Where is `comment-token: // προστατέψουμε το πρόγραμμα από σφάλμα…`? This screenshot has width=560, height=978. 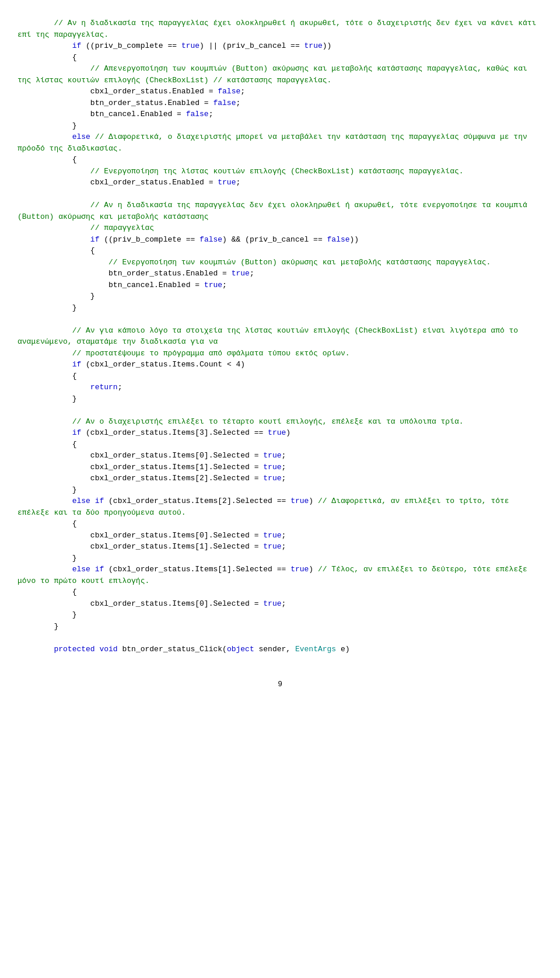 comment-token: // προστατέψουμε το πρόγραμμα από σφάλμα… is located at coordinates (211, 354).